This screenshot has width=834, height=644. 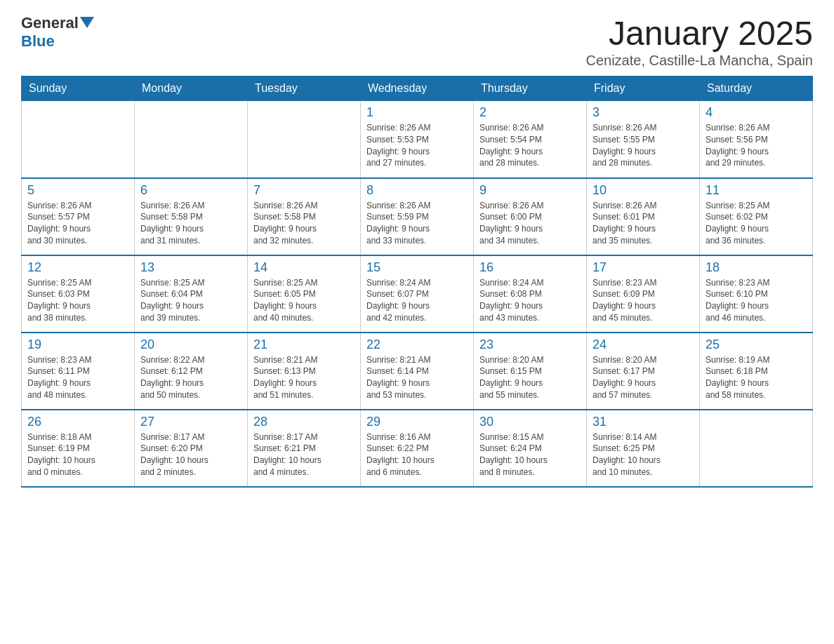 I want to click on day-number: 30, so click(x=530, y=422).